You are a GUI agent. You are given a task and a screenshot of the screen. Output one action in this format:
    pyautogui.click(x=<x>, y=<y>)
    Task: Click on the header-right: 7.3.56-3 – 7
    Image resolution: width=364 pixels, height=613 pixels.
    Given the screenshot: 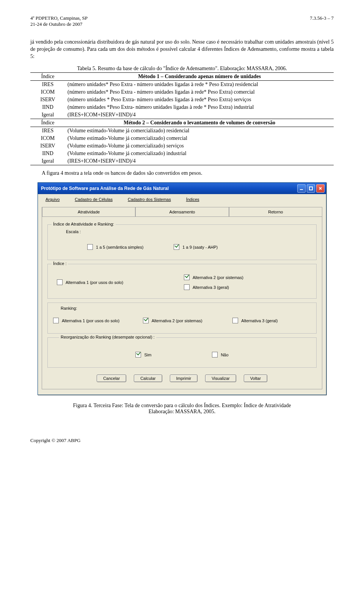 What is the action you would take?
    pyautogui.click(x=322, y=21)
    